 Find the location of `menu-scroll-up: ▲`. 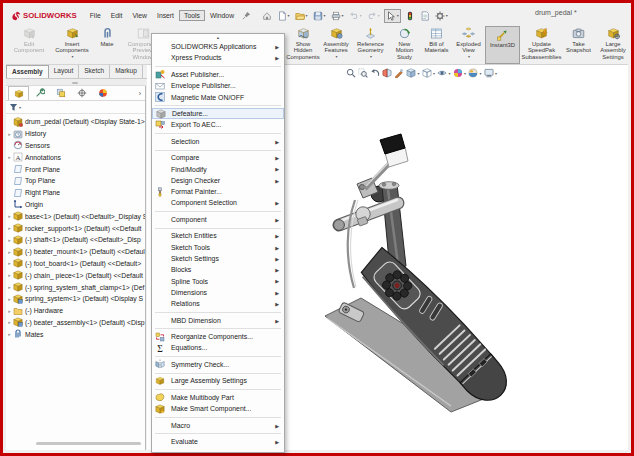

menu-scroll-up: ▲ is located at coordinates (218, 38).